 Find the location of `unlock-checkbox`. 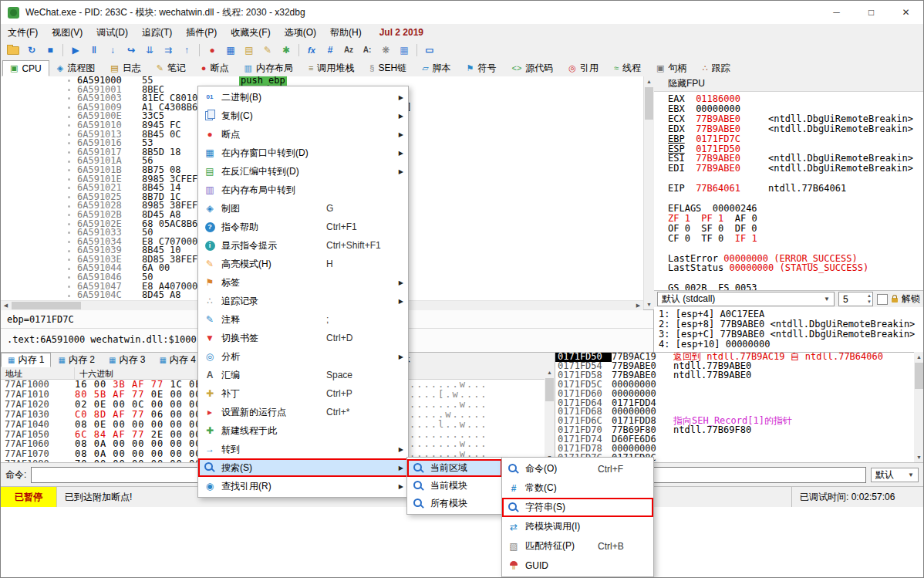

unlock-checkbox is located at coordinates (882, 299).